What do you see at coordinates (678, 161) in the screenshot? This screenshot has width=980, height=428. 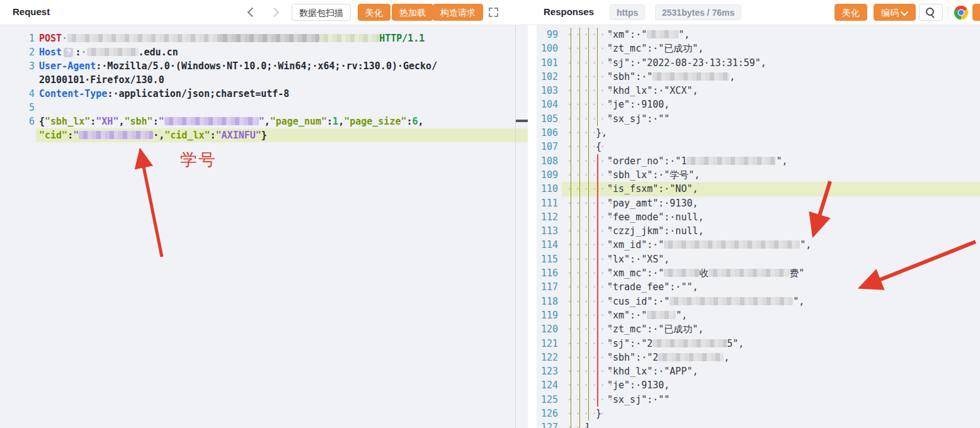 I see `line-content: ·······"order_no":·"1",` at bounding box center [678, 161].